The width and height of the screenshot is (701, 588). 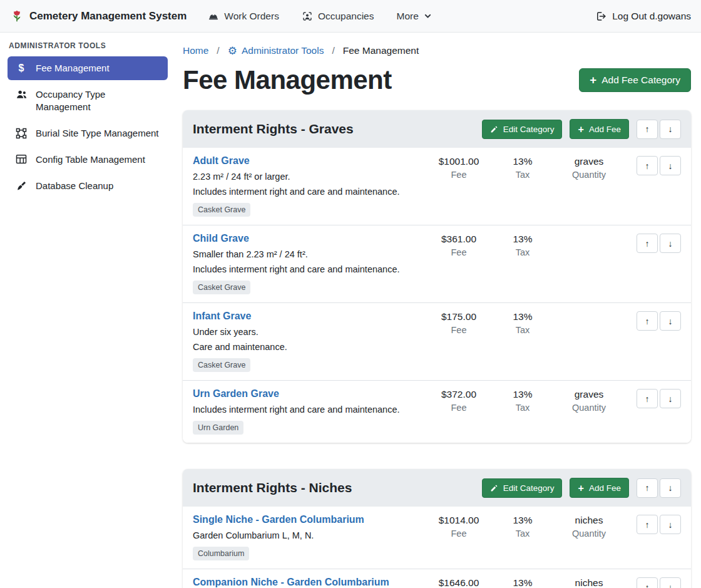 What do you see at coordinates (309, 254) in the screenshot?
I see `fee-description: Smaller than 2.23 m² / 24 ft².` at bounding box center [309, 254].